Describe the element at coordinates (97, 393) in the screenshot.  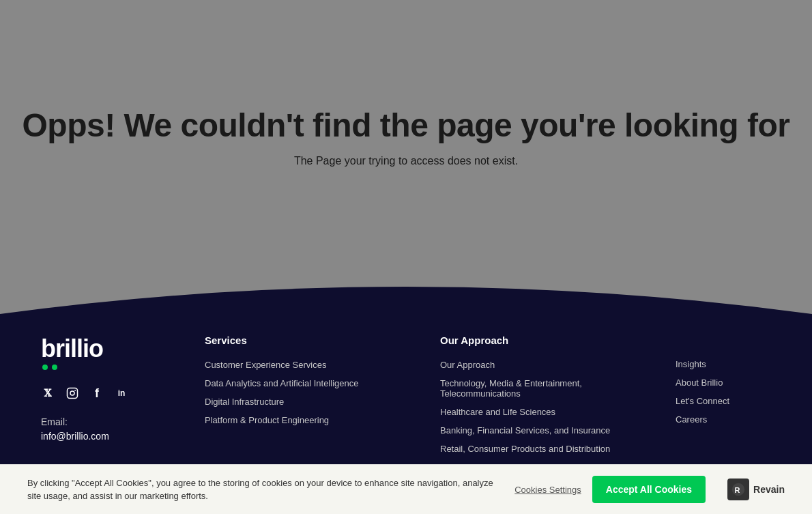
I see `facebook-icon: f` at that location.